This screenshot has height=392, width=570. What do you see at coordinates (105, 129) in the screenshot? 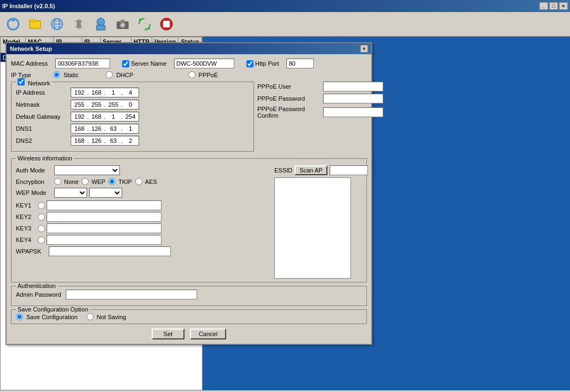
I see `dns1-field: . . .` at bounding box center [105, 129].